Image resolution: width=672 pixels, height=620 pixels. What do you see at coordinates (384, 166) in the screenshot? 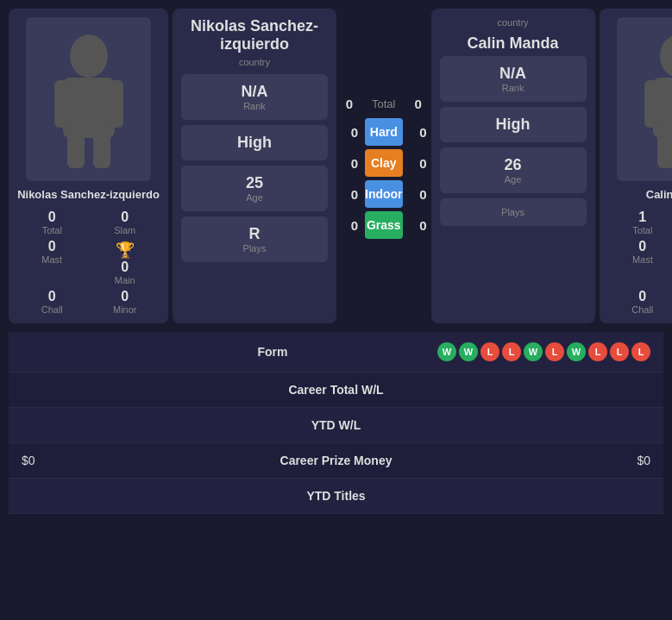
I see `court-section: 0 Total 0 0 Hard 0 0 Clay 0 0 Indoor 0` at bounding box center [384, 166].